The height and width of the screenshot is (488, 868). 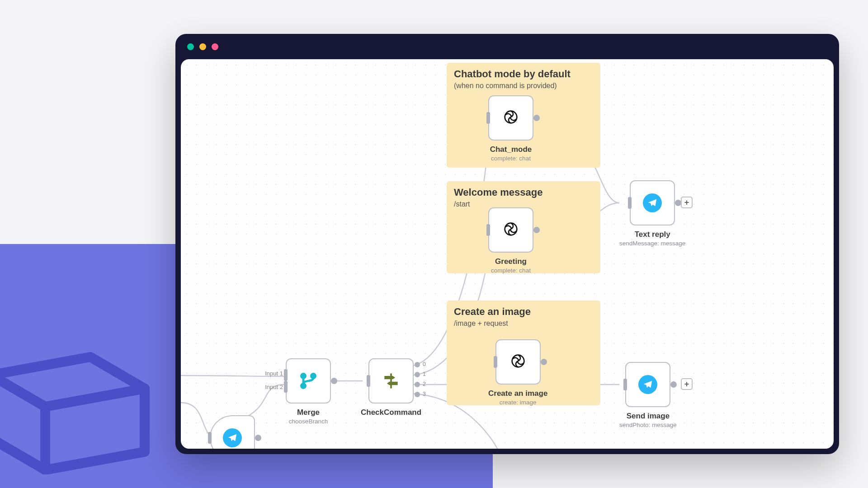 What do you see at coordinates (308, 381) in the screenshot?
I see `git-branch-icon` at bounding box center [308, 381].